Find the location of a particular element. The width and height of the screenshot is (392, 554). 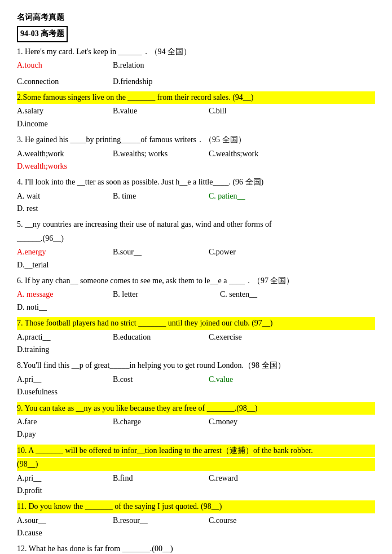

question-1: 1. Here's my card. Let's keep in ______．… is located at coordinates (196, 67).